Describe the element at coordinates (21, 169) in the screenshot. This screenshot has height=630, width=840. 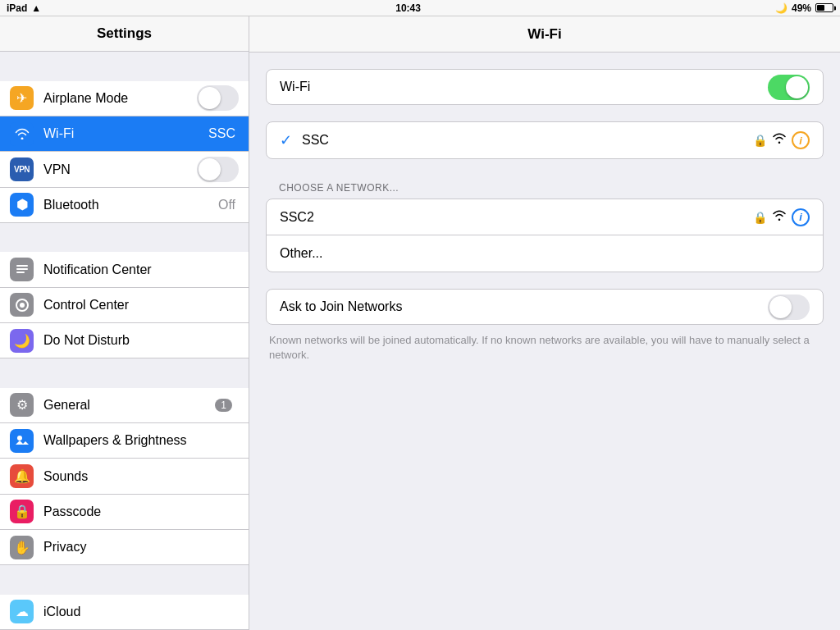
I see `vpn-icon: VPN` at that location.